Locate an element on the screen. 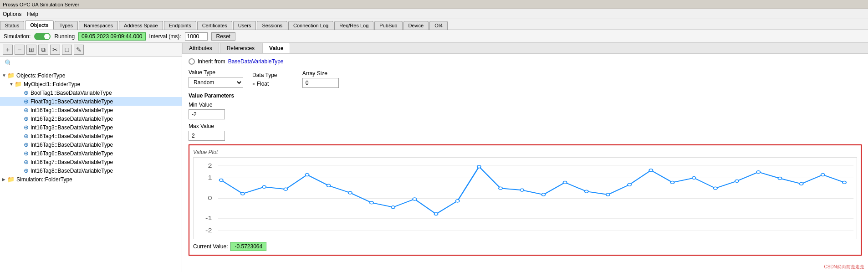 The image size is (868, 272). tab-sessions: Sessions is located at coordinates (272, 26).